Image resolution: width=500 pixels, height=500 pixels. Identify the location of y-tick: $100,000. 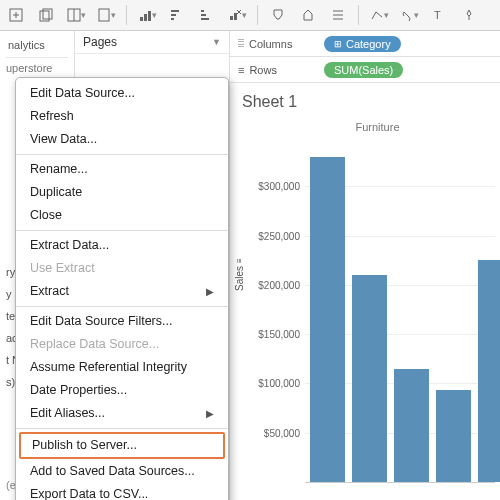
(279, 384).